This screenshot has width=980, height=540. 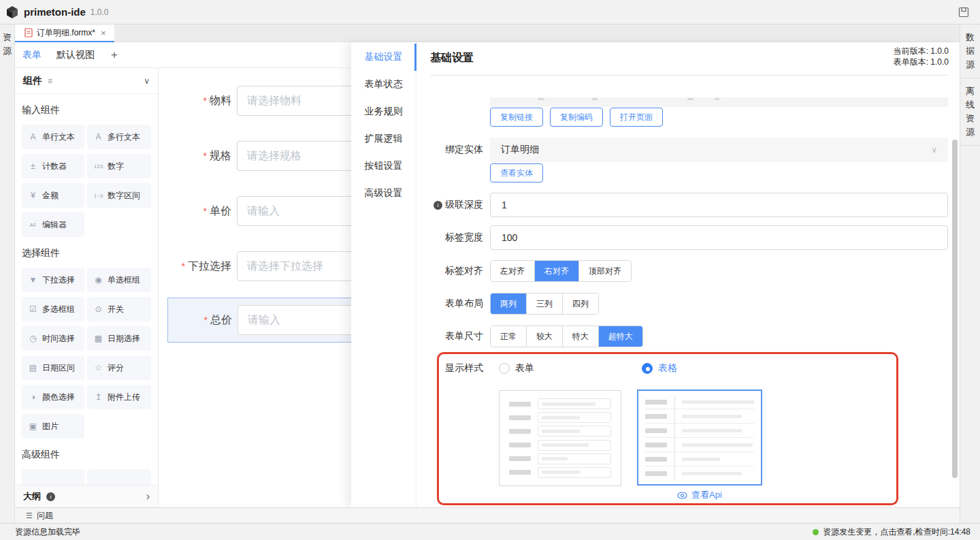 What do you see at coordinates (294, 266) in the screenshot?
I see `field-input-下拉选择` at bounding box center [294, 266].